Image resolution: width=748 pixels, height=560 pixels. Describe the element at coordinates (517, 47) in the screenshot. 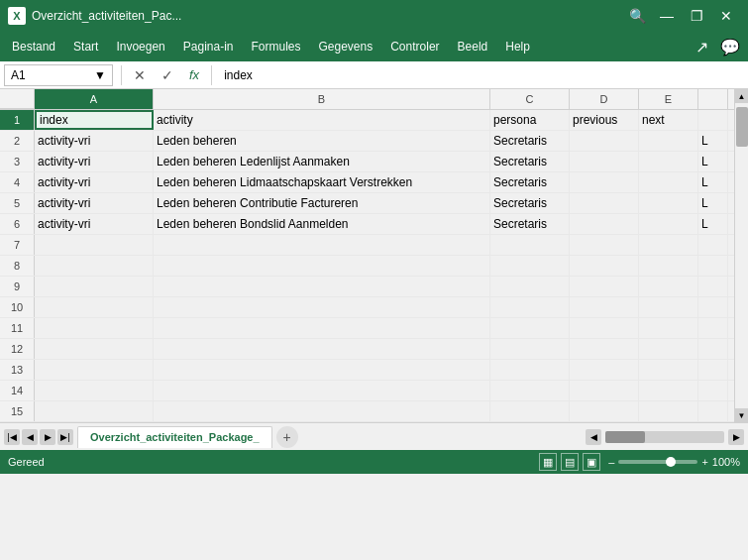

I see `menu-help: Help` at that location.